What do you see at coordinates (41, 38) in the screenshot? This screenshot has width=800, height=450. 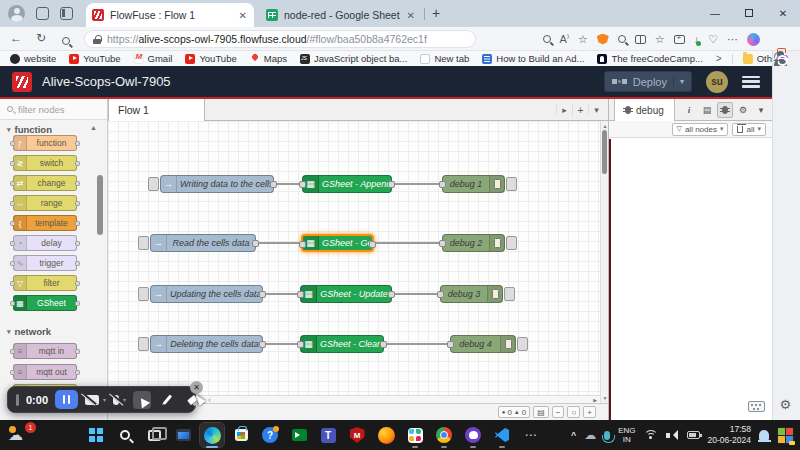 I see `refresh-icon: ↻` at bounding box center [41, 38].